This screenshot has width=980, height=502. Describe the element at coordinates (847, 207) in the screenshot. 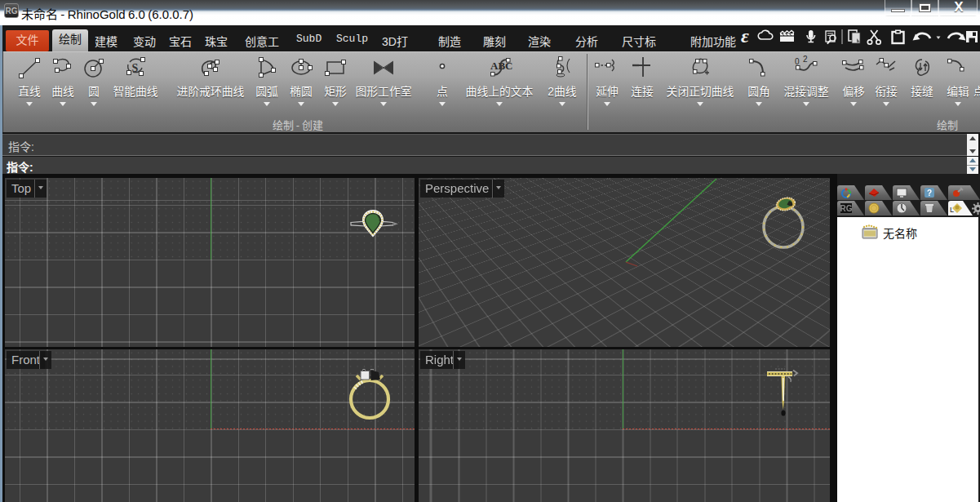

I see `svg-text: RG` at that location.